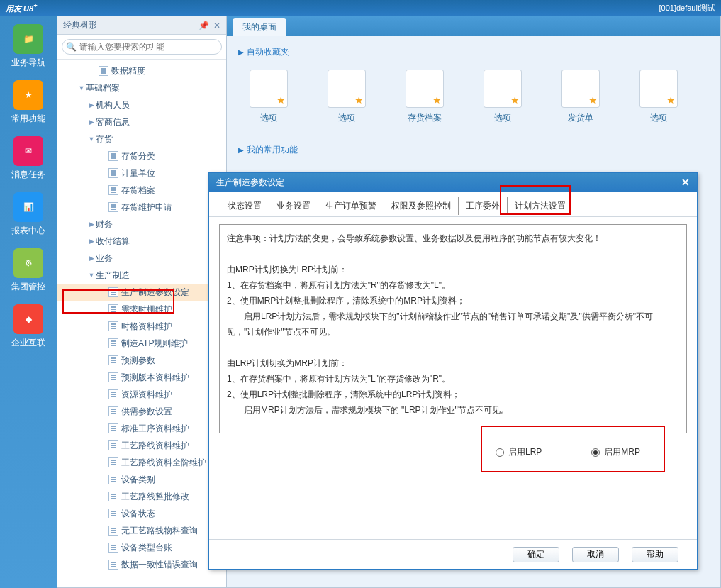 This screenshot has width=721, height=588. What do you see at coordinates (596, 555) in the screenshot?
I see `cancel-button: 取消` at bounding box center [596, 555].